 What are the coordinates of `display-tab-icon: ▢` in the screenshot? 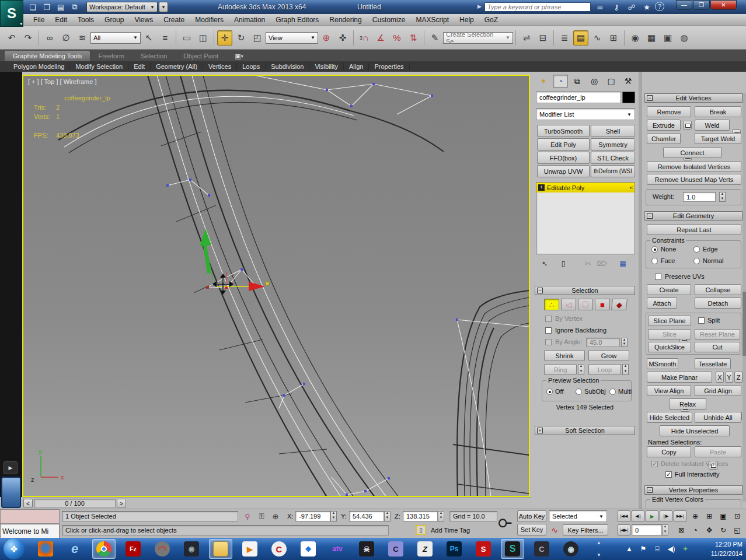 It's located at (611, 81).